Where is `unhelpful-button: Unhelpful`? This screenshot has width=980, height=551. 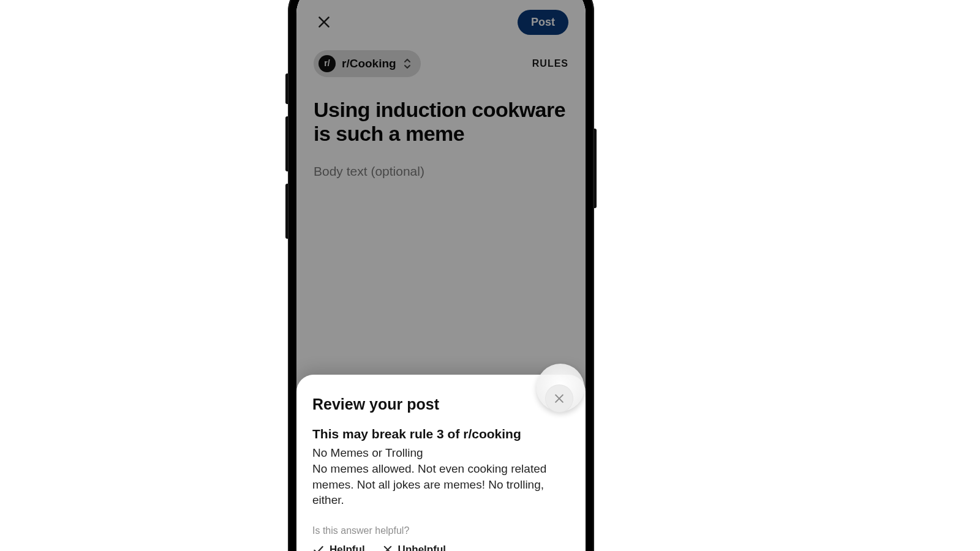 unhelpful-button: Unhelpful is located at coordinates (414, 547).